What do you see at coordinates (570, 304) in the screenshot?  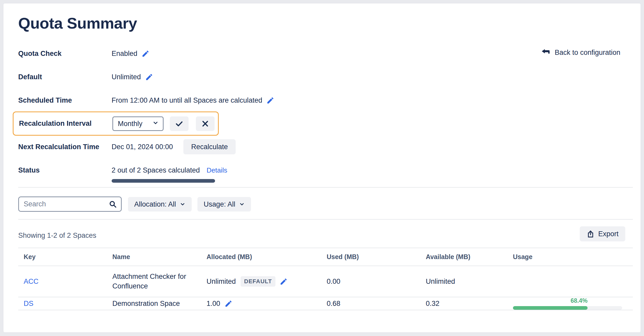 I see `usage-cell: 68.4%` at bounding box center [570, 304].